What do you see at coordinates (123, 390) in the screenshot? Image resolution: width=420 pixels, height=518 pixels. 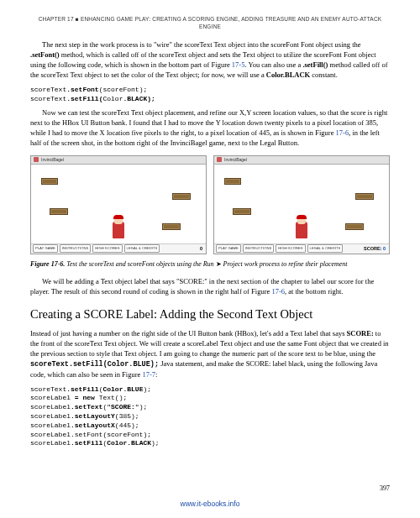 I see `c2l1d: Color.BLUE` at bounding box center [123, 390].